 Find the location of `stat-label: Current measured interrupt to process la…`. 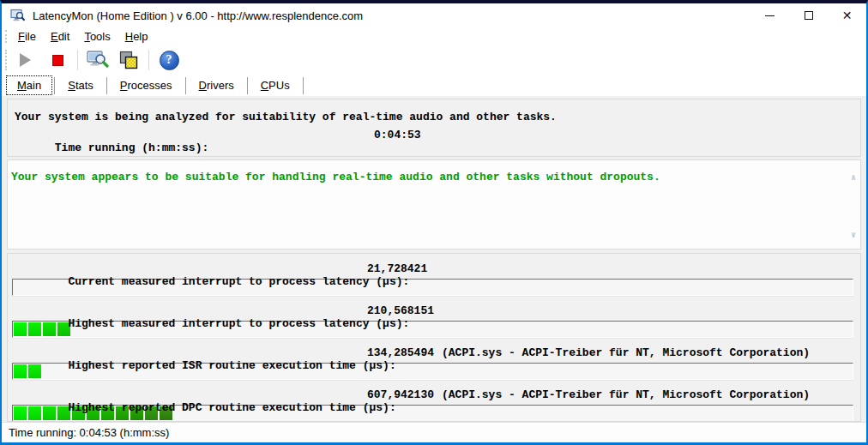

stat-label: Current measured interrupt to process la… is located at coordinates (238, 281).